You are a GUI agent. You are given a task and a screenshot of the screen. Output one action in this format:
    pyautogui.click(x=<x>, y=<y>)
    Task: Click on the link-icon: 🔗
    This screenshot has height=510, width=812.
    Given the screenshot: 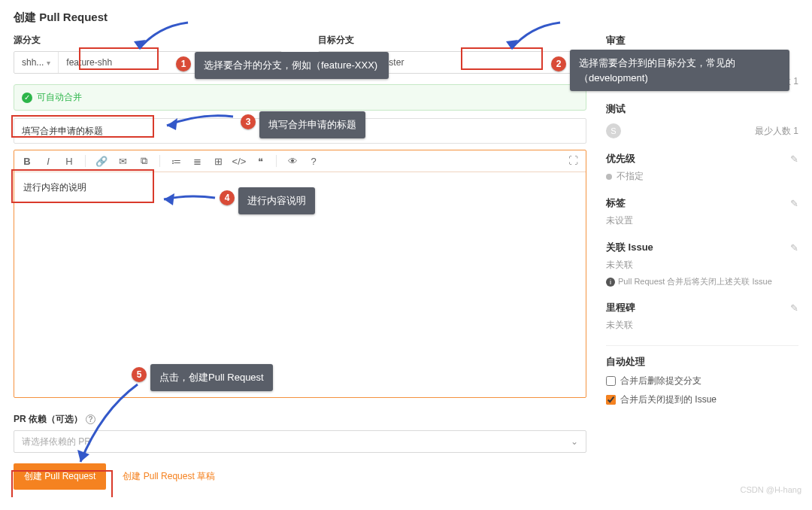 What is the action you would take?
    pyautogui.click(x=102, y=161)
    